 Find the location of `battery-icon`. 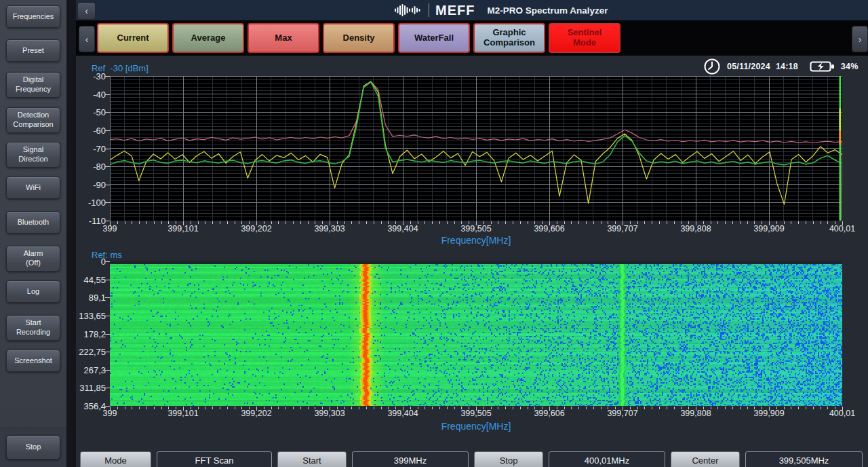

battery-icon is located at coordinates (823, 67).